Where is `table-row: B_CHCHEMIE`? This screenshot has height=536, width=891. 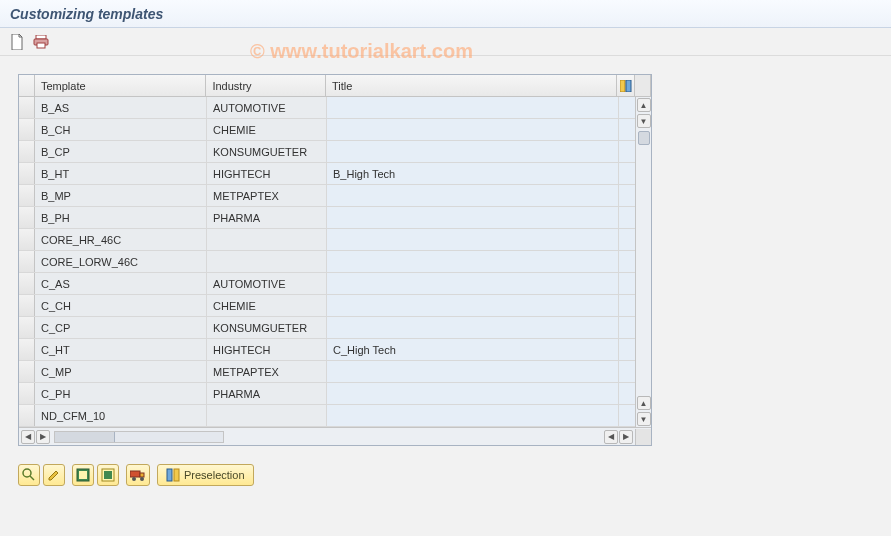 table-row: B_CHCHEMIE is located at coordinates (335, 130).